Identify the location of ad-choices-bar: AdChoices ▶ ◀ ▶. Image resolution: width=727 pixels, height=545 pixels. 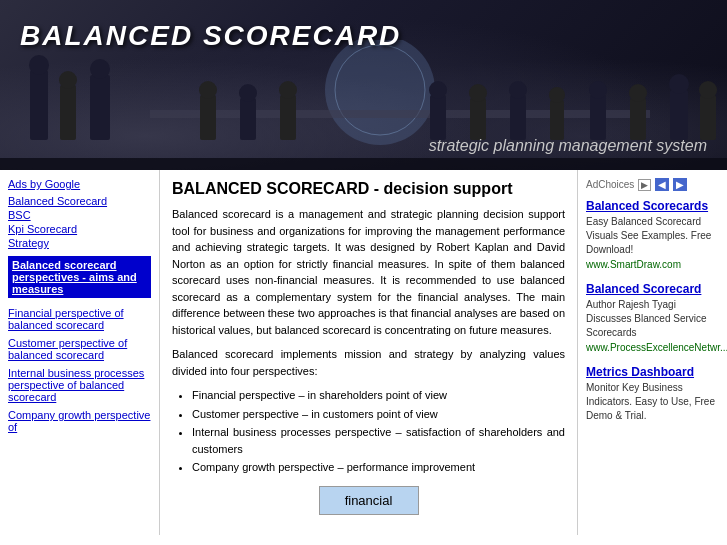
(652, 184).